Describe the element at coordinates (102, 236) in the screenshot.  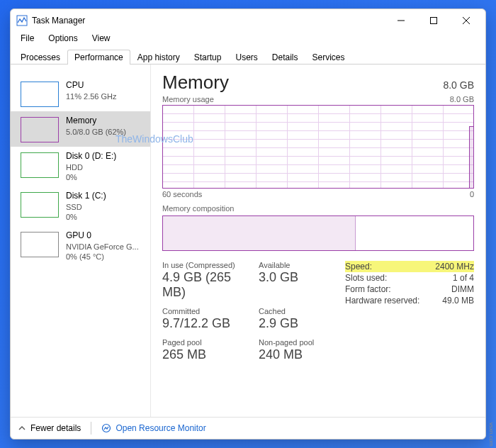
I see `sidebar-gpu-title: GPU 0` at that location.